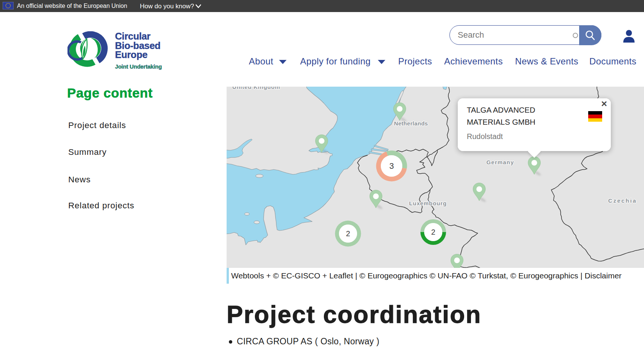 The image size is (644, 353). Describe the element at coordinates (623, 200) in the screenshot. I see `svg-text: Czechia` at that location.